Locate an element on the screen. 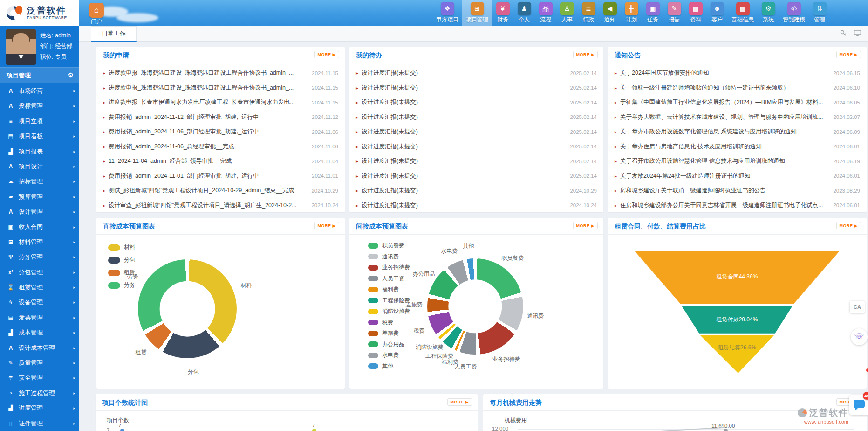 This screenshot has width=868, height=431. nav-item-通知: ◀通知 is located at coordinates (610, 13).